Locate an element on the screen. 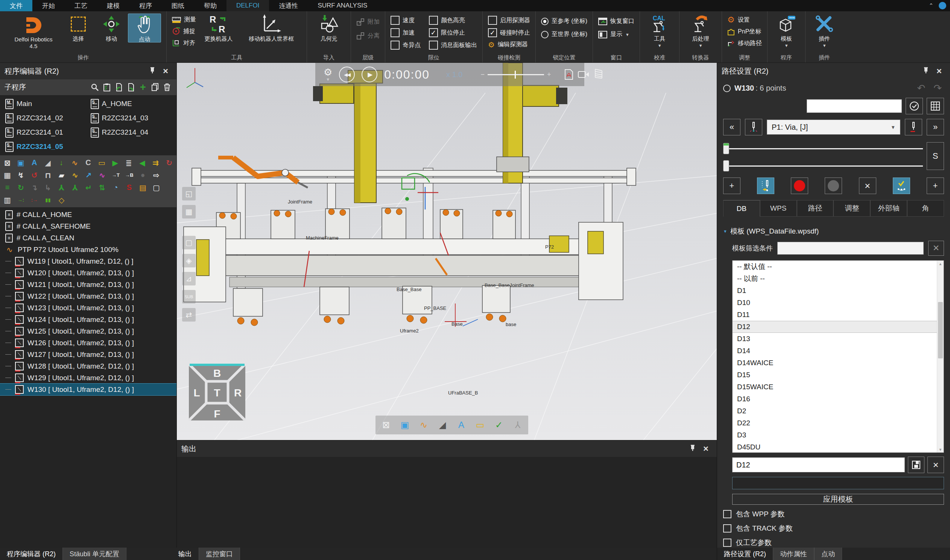  settings-button: ⚙ 设置 is located at coordinates (745, 20).